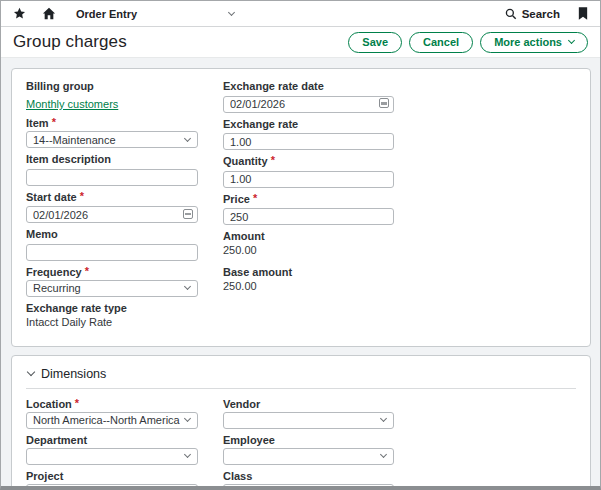  Describe the element at coordinates (112, 214) in the screenshot. I see `start-date-input` at that location.